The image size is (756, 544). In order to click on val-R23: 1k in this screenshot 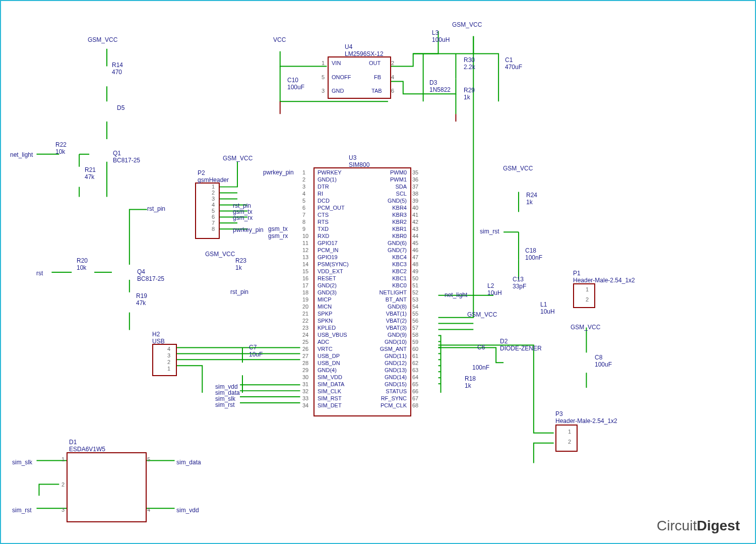, I will do `click(239, 268)`.